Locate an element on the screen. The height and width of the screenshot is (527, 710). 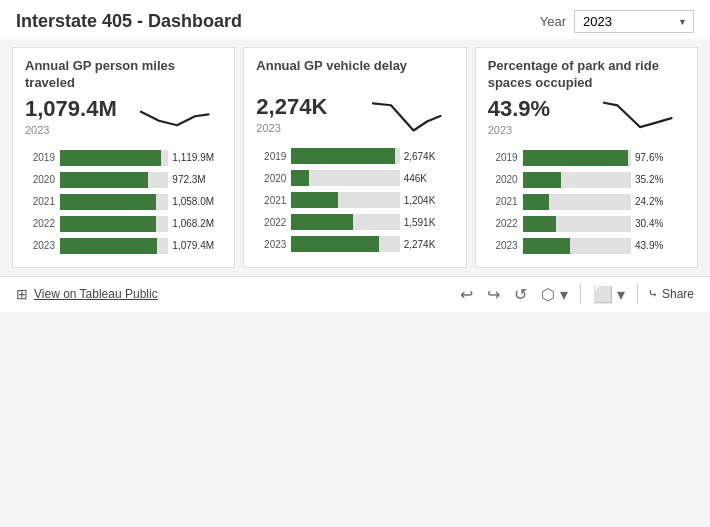
reset-button: ↺ is located at coordinates (520, 294).